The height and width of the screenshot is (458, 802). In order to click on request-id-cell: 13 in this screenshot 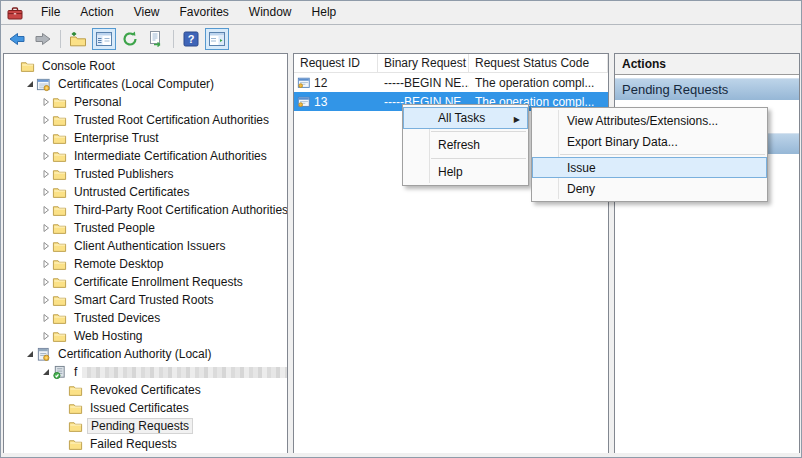, I will do `click(336, 102)`.